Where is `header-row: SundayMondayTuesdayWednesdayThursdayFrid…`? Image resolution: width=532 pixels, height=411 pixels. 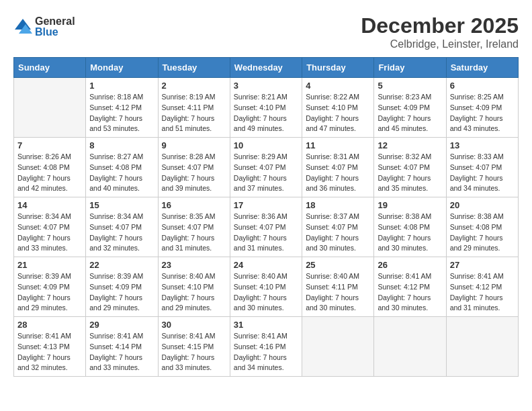
header-row: SundayMondayTuesdayWednesdayThursdayFrid… is located at coordinates (266, 68).